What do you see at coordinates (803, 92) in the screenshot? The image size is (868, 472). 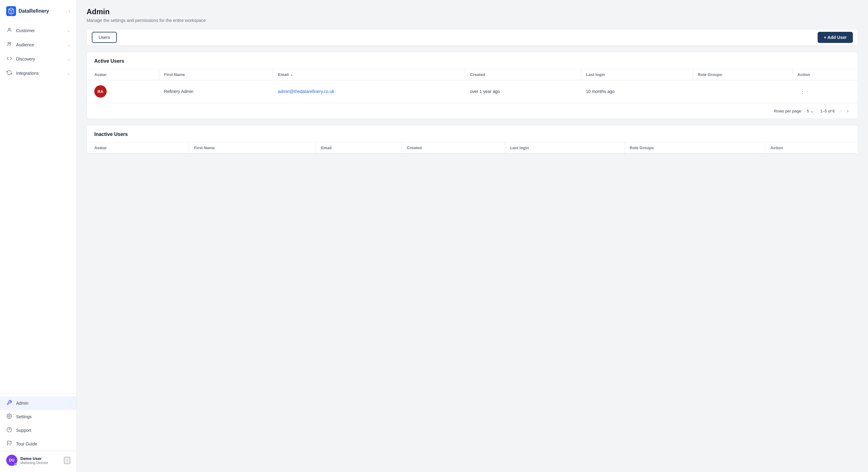 I see `row-action-button: ⋮` at bounding box center [803, 92].